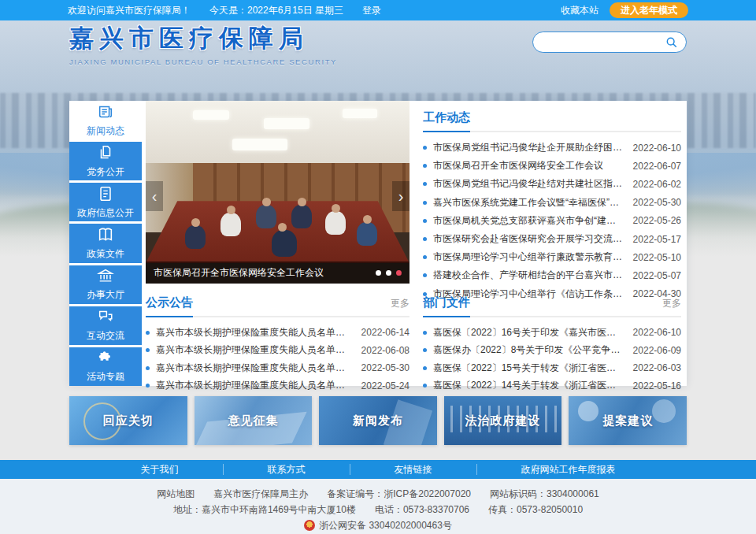  Describe the element at coordinates (106, 172) in the screenshot. I see `sidebar-item-label: 党务公开` at that location.